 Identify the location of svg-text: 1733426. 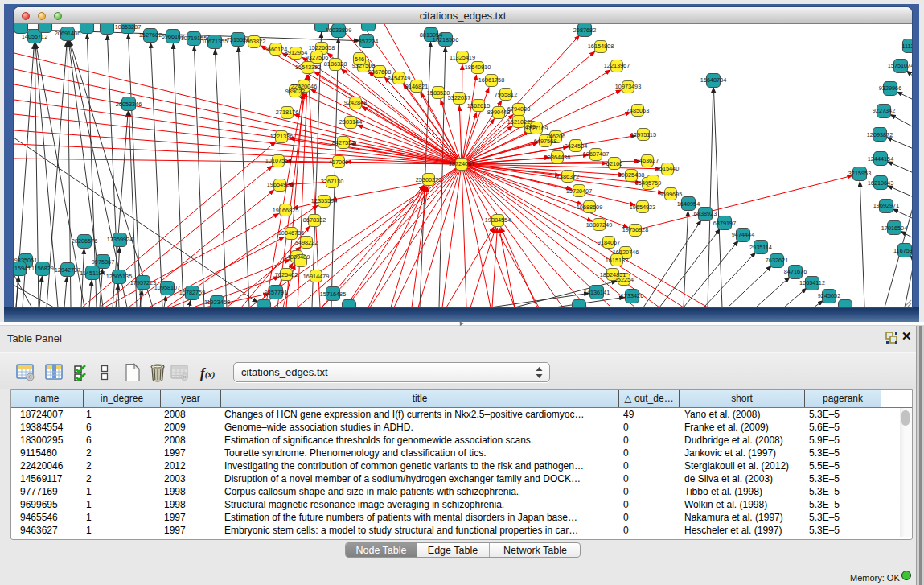
(632, 296).